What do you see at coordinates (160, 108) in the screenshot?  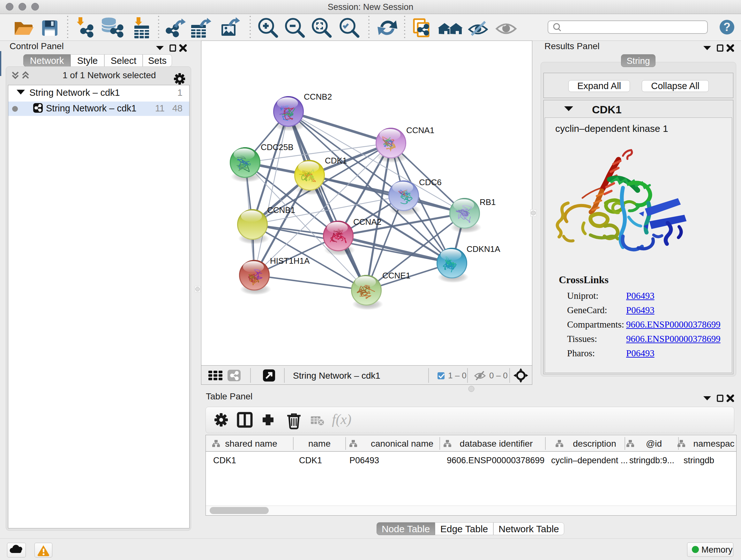 I see `svg-text: 11` at bounding box center [160, 108].